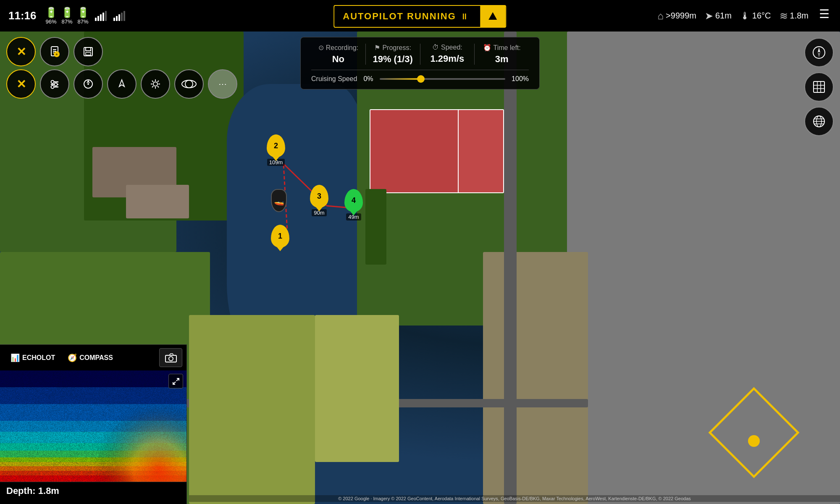 This screenshot has height=504, width=840. I want to click on waypoint-3: 3 90m, so click(319, 201).